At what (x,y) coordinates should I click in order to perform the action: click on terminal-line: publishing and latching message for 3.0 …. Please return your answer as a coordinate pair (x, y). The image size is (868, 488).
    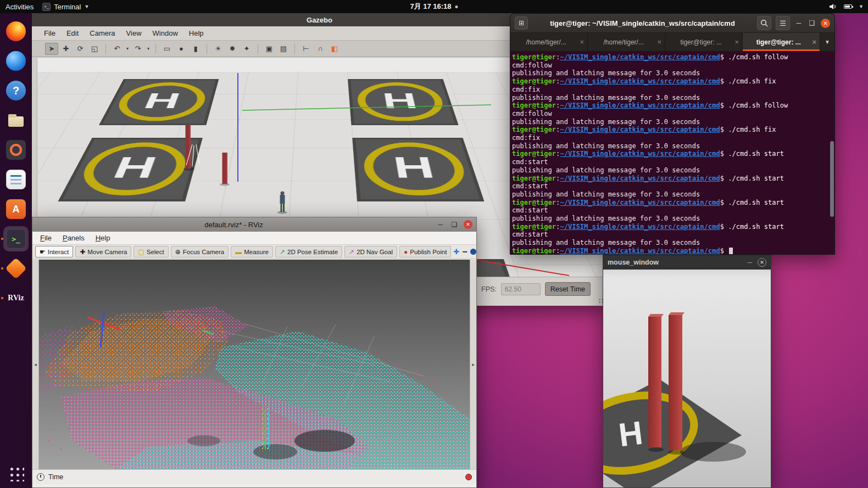
    Looking at the image, I should click on (672, 170).